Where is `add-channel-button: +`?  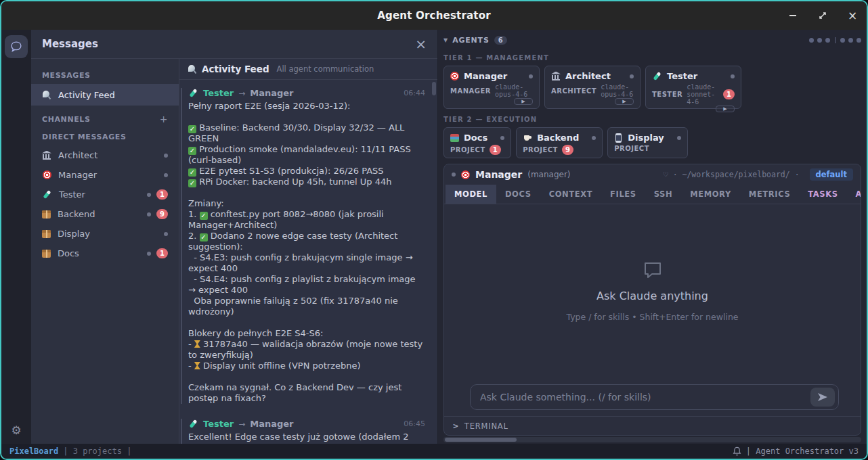 add-channel-button: + is located at coordinates (164, 119).